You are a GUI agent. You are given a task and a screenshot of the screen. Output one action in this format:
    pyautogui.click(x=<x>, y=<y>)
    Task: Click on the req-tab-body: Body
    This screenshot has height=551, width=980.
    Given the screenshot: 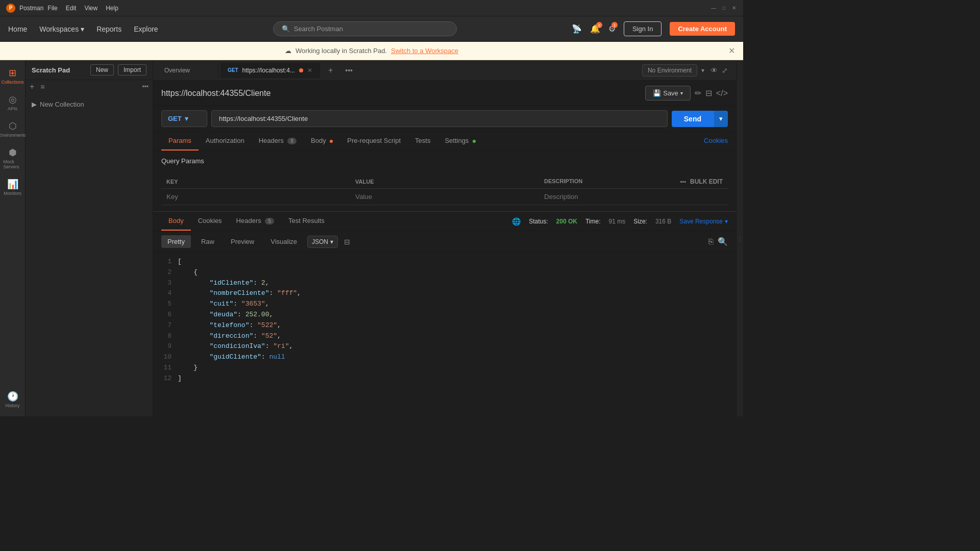 What is the action you would take?
    pyautogui.click(x=322, y=141)
    